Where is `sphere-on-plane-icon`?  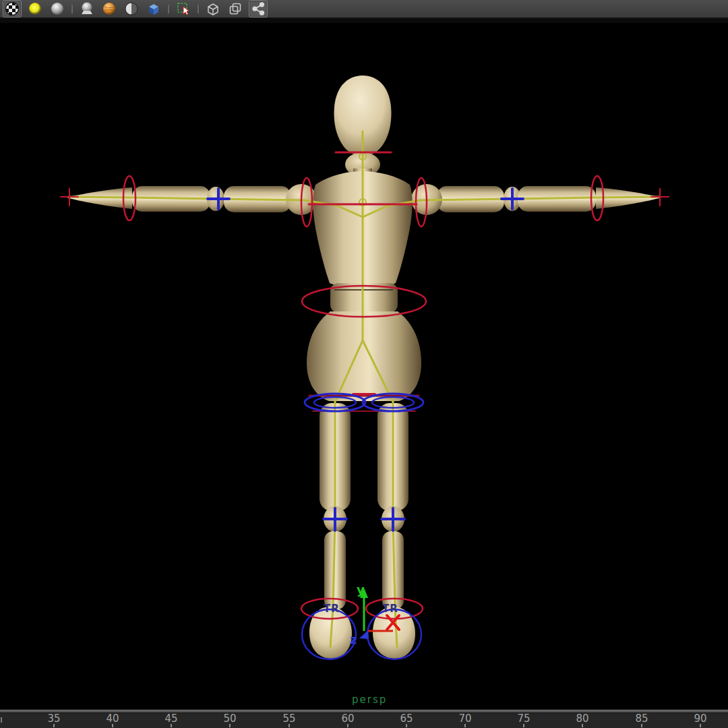 sphere-on-plane-icon is located at coordinates (87, 9).